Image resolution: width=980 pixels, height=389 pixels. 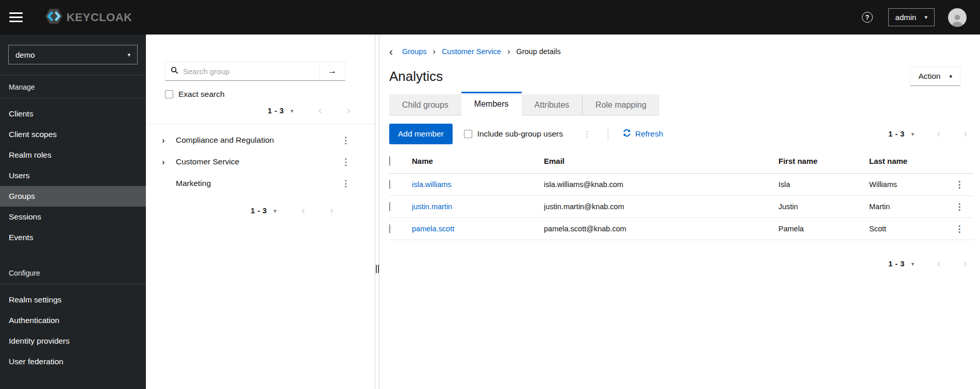 What do you see at coordinates (682, 184) in the screenshot?
I see `table-row: isla.williams isla.williams@knab.com Isl…` at bounding box center [682, 184].